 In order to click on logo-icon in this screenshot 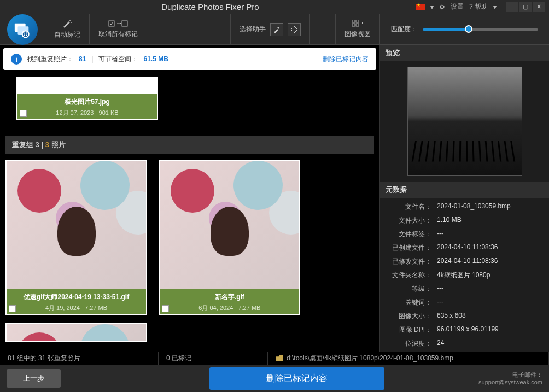, I will do `click(22, 30)`.